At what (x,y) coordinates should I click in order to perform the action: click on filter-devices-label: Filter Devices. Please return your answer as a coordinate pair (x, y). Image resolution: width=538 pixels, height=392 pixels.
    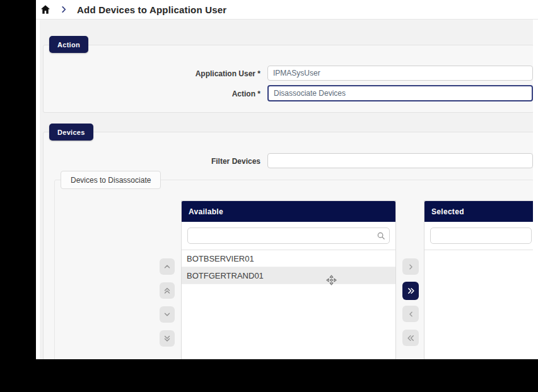
    Looking at the image, I should click on (180, 161).